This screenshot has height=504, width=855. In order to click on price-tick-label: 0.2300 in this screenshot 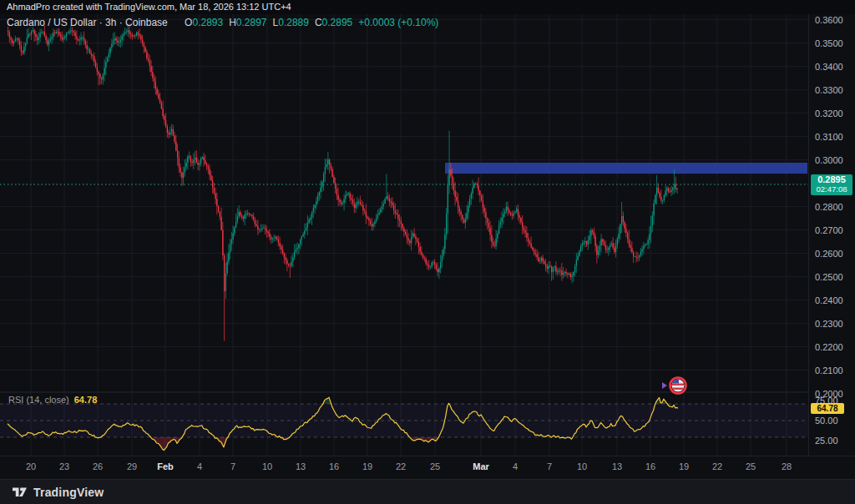, I will do `click(829, 324)`.